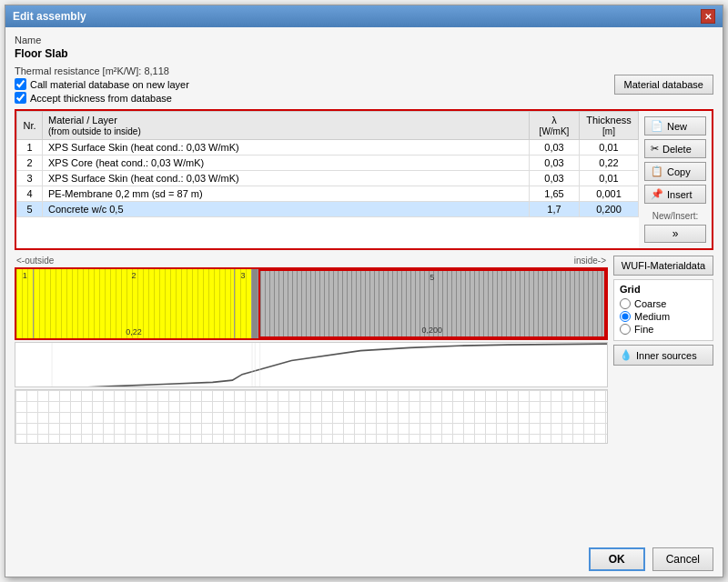 This screenshot has height=582, width=728. Describe the element at coordinates (20, 84) in the screenshot. I see `call-db-checkbox` at that location.